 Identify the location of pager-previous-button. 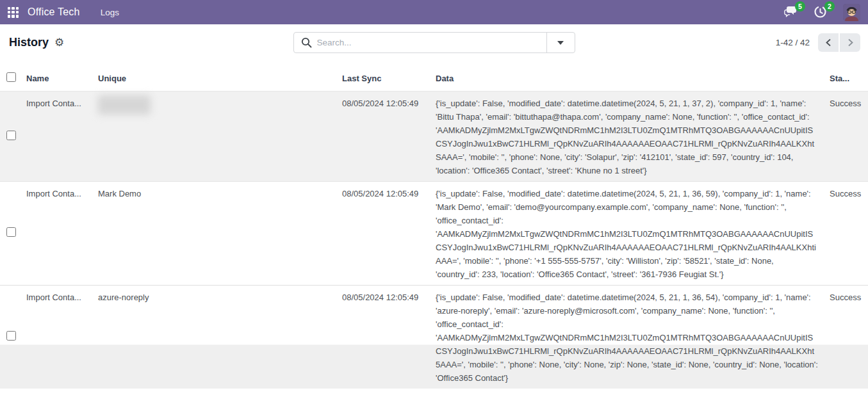
(828, 42).